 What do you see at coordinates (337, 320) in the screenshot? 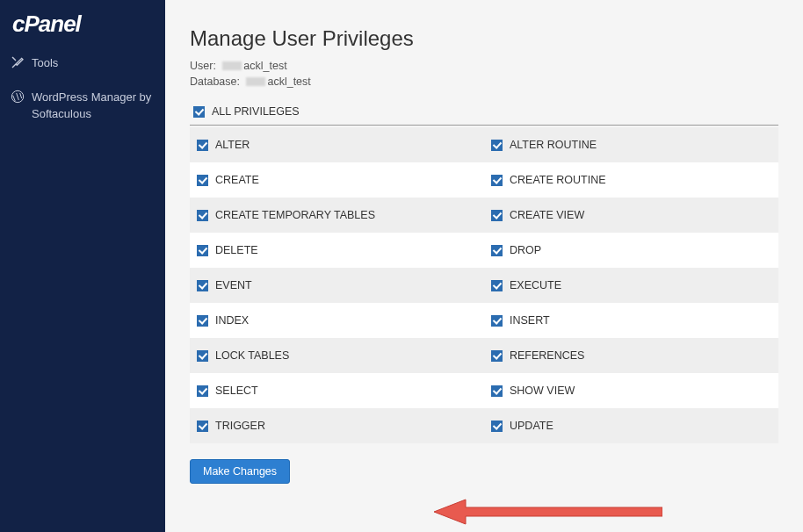
I see `privilege-cell: INDEX` at bounding box center [337, 320].